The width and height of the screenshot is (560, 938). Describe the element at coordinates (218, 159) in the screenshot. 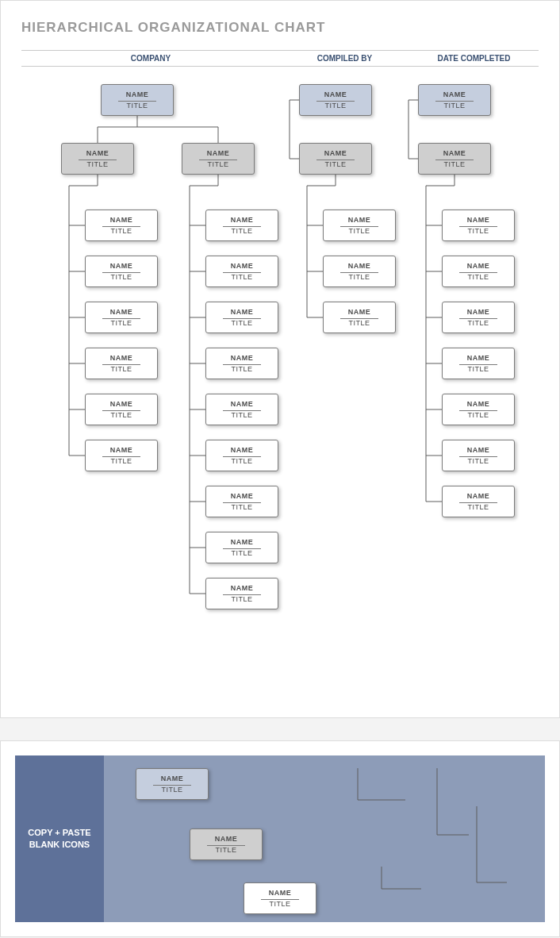

I see `org-node-mgr-a2: NAMETITLE` at that location.